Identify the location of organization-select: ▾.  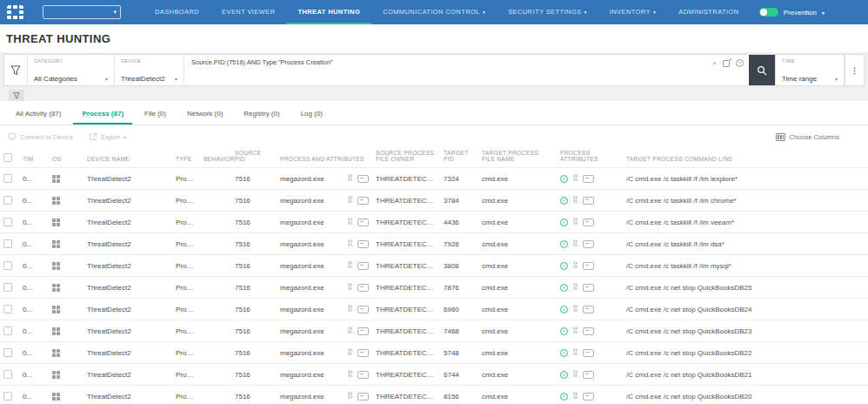
(82, 12).